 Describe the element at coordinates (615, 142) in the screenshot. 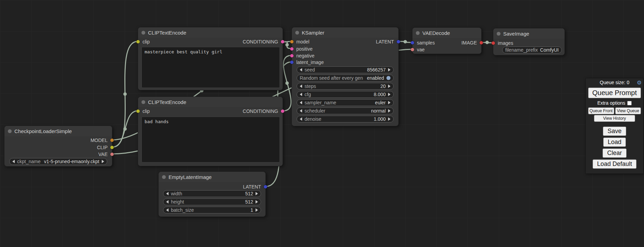

I see `load-button: Load` at that location.